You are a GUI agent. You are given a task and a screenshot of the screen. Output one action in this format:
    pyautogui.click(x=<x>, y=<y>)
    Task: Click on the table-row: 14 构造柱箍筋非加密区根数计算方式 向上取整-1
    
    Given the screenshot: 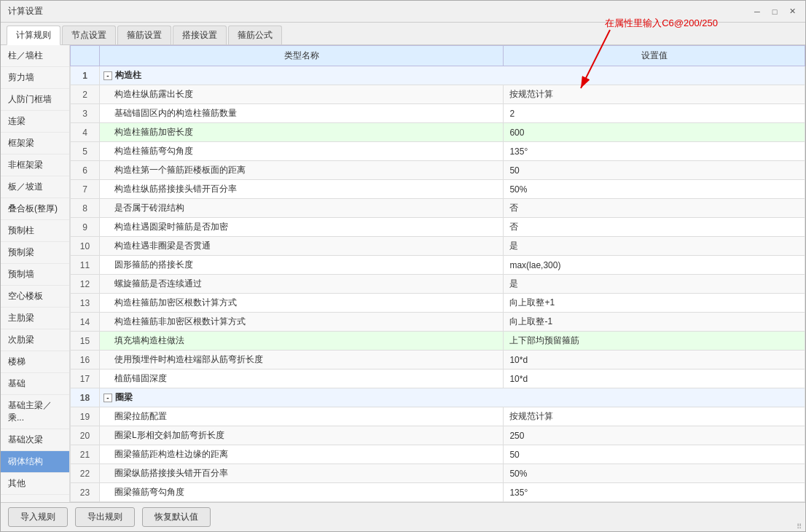 What is the action you would take?
    pyautogui.click(x=438, y=322)
    